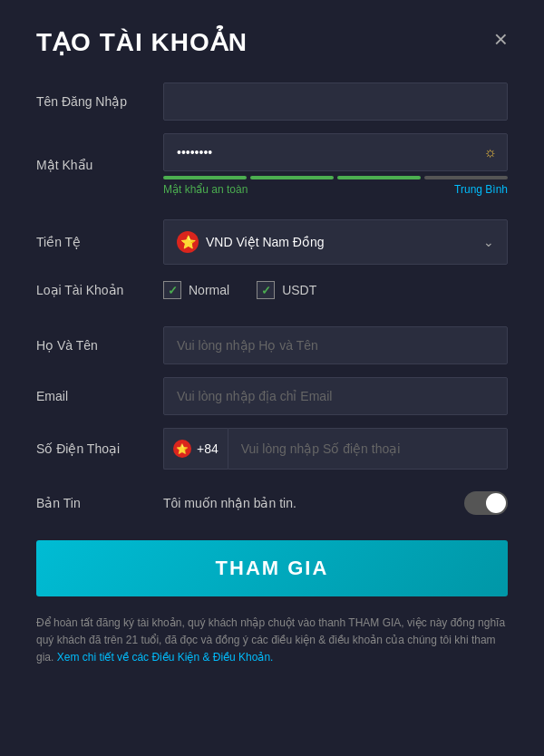  What do you see at coordinates (496, 503) in the screenshot?
I see `toggle-knob` at bounding box center [496, 503].